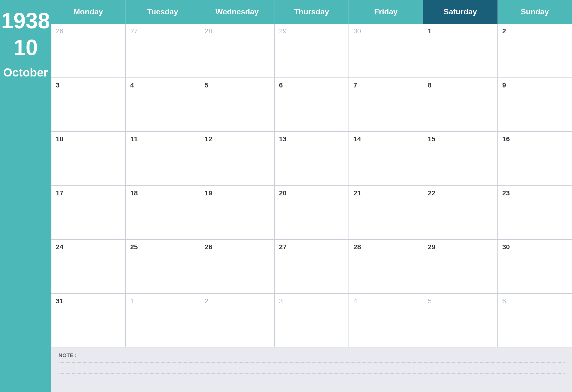  What do you see at coordinates (386, 85) in the screenshot?
I see `day-number: 7` at bounding box center [386, 85].